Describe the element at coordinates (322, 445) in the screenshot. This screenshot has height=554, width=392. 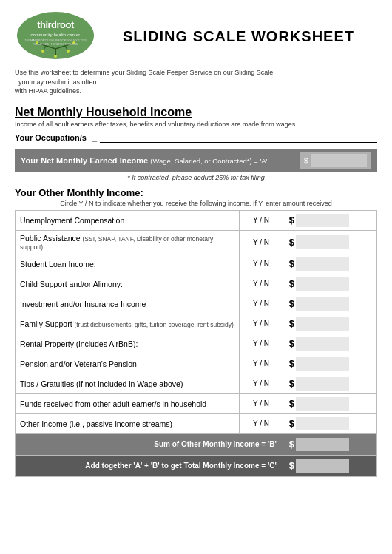
I see `sum-input` at that location.